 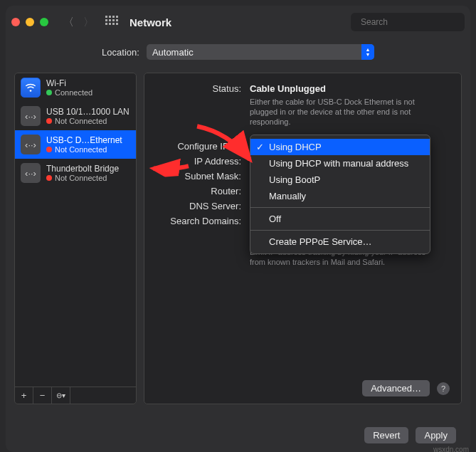 I want to click on status-label: Status:, so click(x=196, y=105).